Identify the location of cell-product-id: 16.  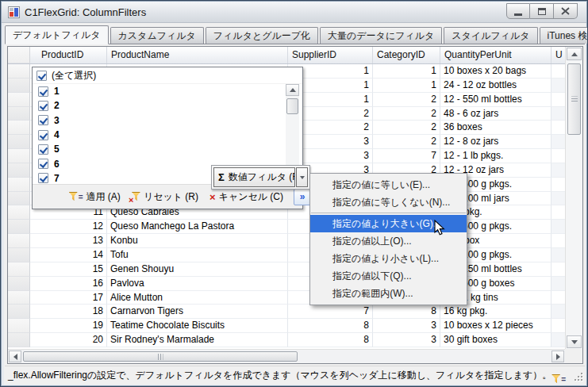
(68, 284).